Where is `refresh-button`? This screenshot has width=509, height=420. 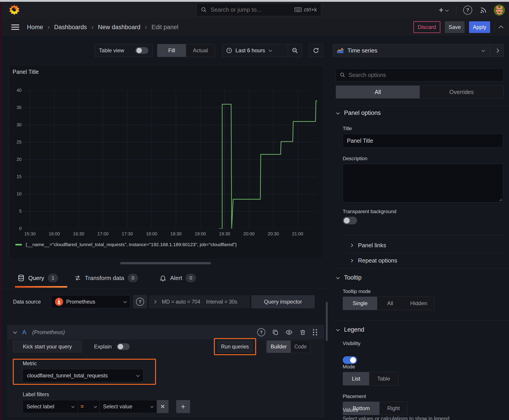 refresh-button is located at coordinates (316, 51).